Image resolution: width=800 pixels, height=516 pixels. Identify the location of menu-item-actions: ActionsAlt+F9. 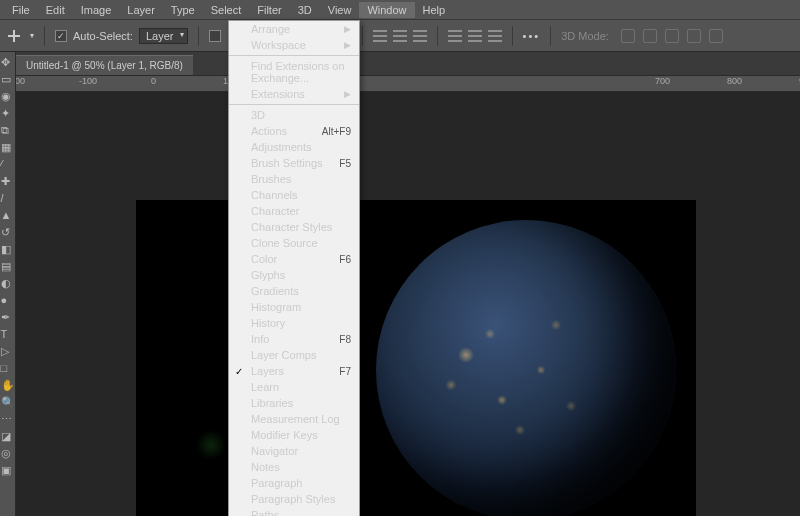
(294, 131).